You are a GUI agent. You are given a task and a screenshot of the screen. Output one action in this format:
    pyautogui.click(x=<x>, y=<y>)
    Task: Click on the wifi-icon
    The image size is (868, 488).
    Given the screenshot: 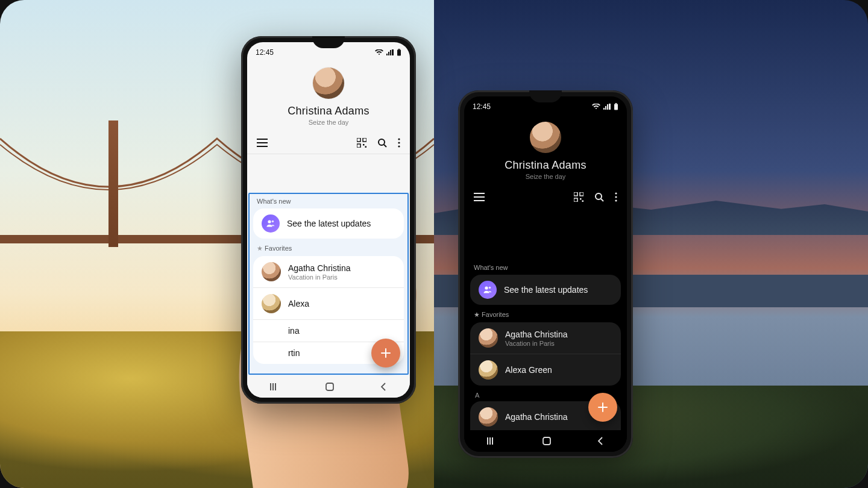 What is the action you would take?
    pyautogui.click(x=596, y=107)
    